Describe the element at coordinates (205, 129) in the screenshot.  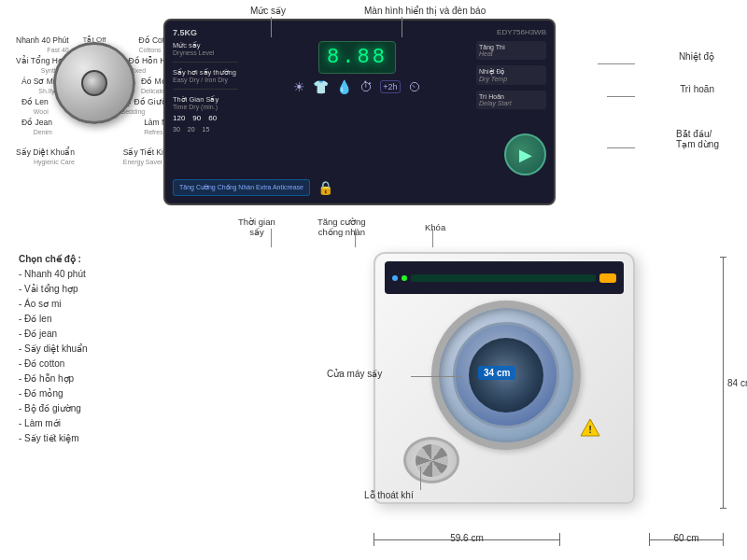
I see `time-sub: 30 20 15` at that location.